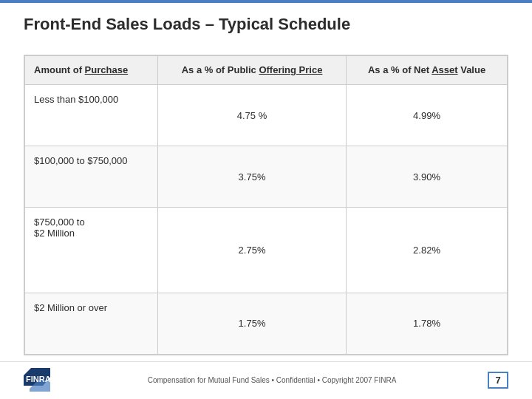 Image resolution: width=532 pixels, height=399 pixels. Describe the element at coordinates (92, 115) in the screenshot. I see `amount-cell-1: Less than $100,000` at that location.